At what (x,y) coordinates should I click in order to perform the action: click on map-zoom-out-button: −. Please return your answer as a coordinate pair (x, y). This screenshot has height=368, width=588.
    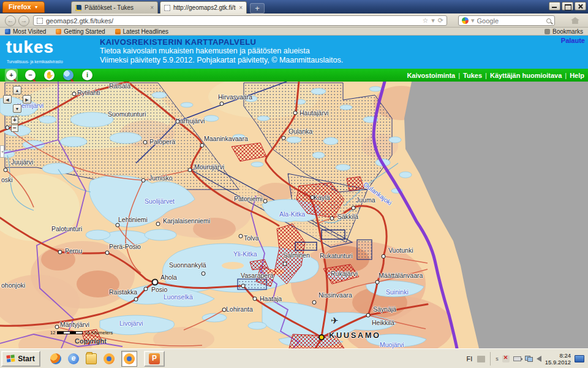
    Looking at the image, I should click on (15, 128).